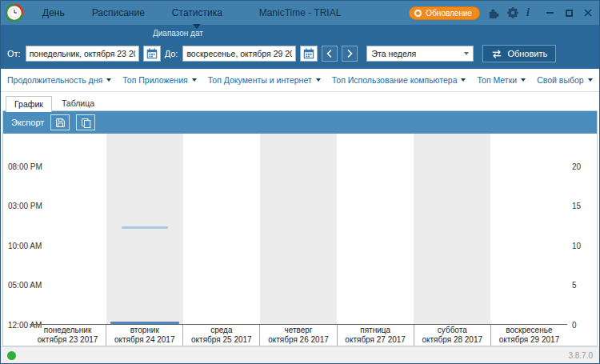 The height and width of the screenshot is (364, 600). What do you see at coordinates (54, 13) in the screenshot?
I see `tab-day: День` at bounding box center [54, 13].